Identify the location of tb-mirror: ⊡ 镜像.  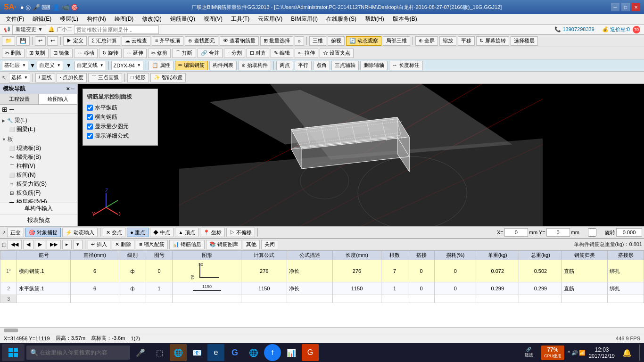
(61, 53).